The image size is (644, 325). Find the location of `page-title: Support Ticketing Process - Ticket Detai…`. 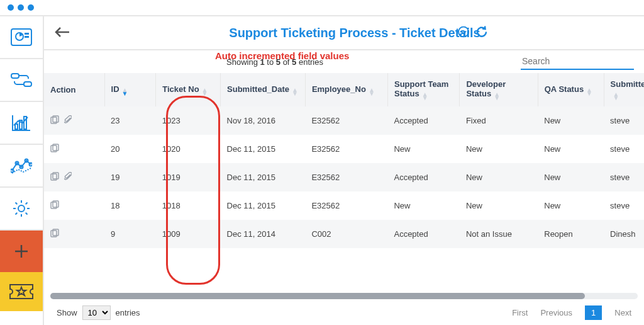

page-title: Support Ticketing Process - Ticket Detai… is located at coordinates (355, 33).